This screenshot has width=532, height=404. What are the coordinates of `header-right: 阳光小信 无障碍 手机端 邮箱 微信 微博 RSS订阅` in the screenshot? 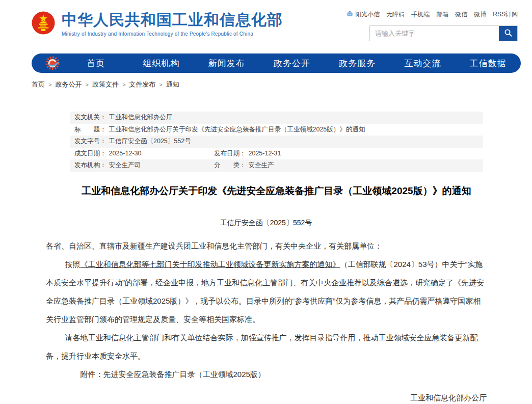 It's located at (443, 25).